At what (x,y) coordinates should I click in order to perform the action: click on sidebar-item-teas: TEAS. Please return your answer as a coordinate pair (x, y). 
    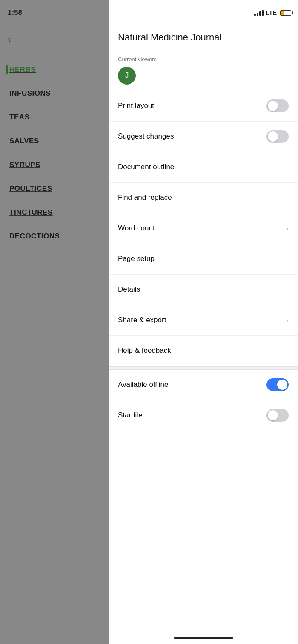
    Looking at the image, I should click on (54, 117).